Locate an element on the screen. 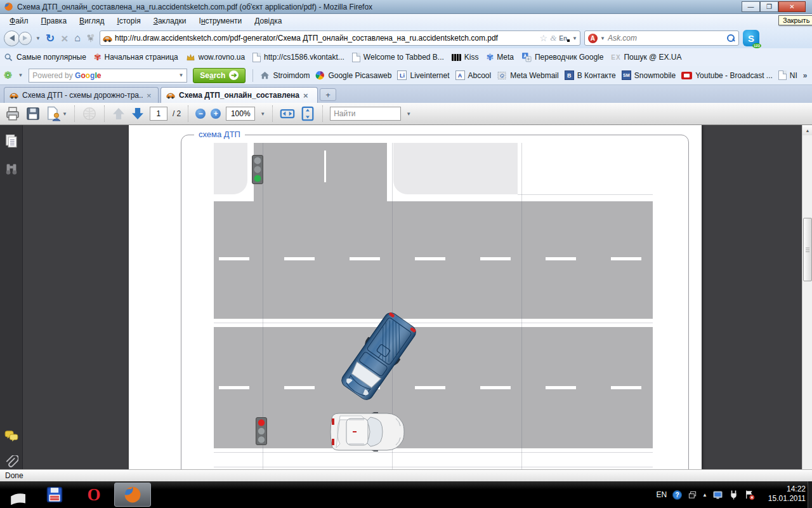  gbar-item-snowmobile: SMSnowmobile is located at coordinates (648, 75).